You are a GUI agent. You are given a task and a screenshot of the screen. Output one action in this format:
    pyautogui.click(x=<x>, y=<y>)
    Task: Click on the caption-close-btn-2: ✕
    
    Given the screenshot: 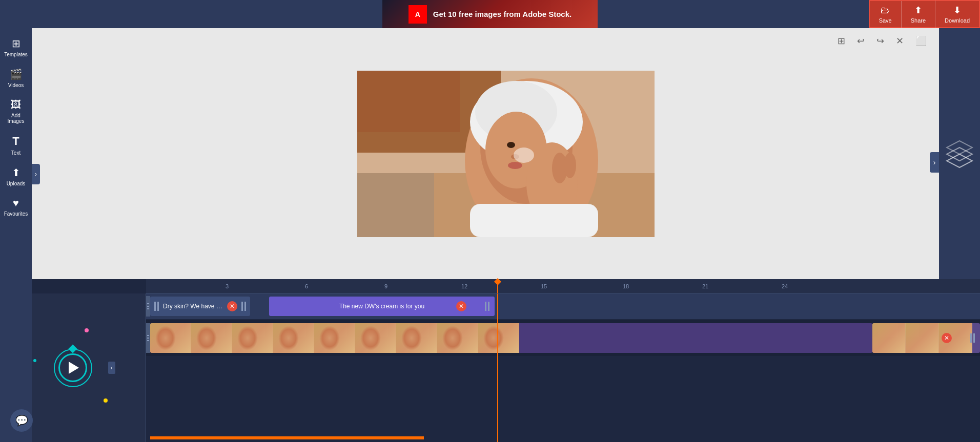 What is the action you would take?
    pyautogui.click(x=461, y=306)
    